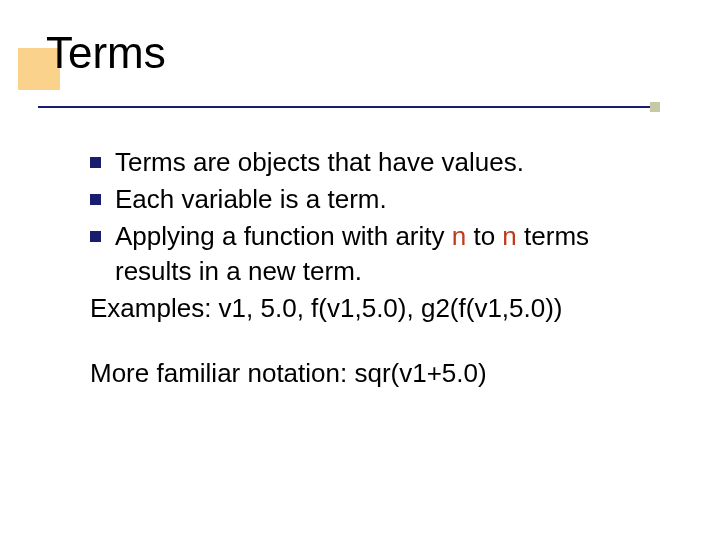 The width and height of the screenshot is (720, 540). What do you see at coordinates (382, 254) in the screenshot?
I see `bullet-text: Applying a function with arity n to n te…` at bounding box center [382, 254].